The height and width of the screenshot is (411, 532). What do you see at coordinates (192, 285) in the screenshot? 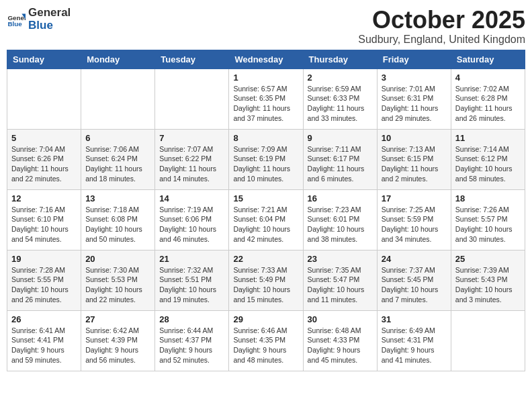
I see `day-info: Sunrise: 7:32 AM Sunset: 5:51 PM Dayligh…` at bounding box center [192, 285].